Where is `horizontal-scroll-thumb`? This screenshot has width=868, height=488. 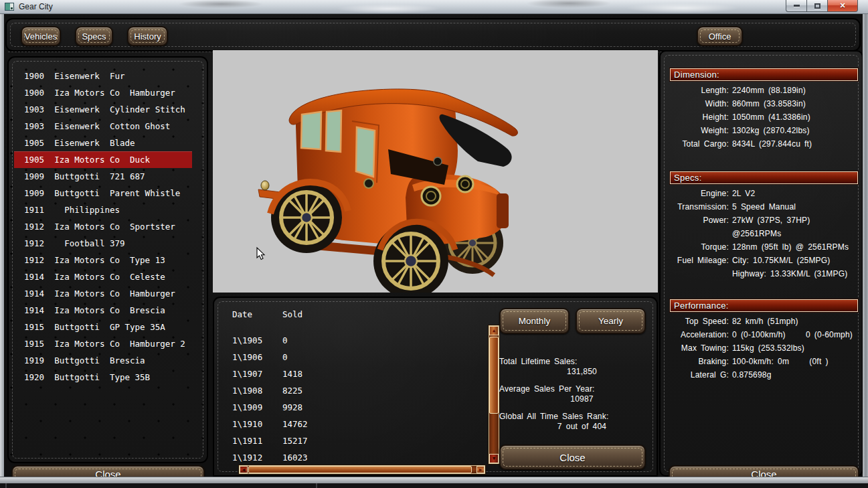
horizontal-scroll-thumb is located at coordinates (360, 470).